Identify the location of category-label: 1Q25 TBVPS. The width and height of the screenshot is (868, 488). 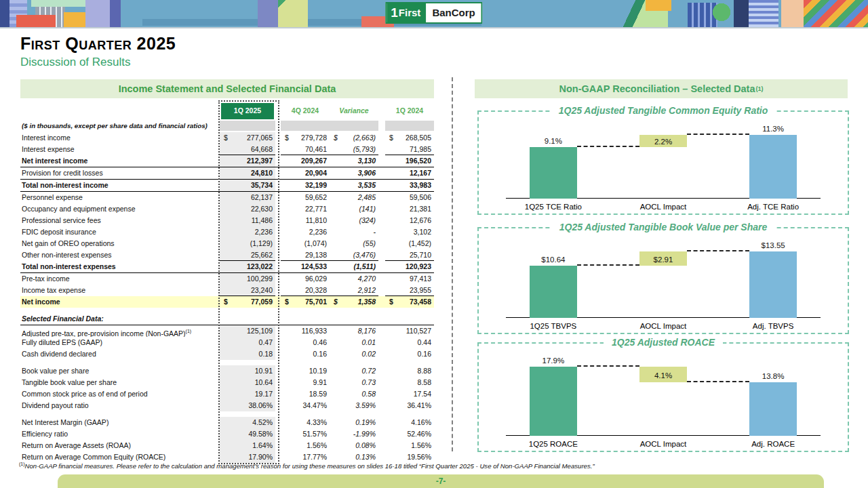
(553, 326).